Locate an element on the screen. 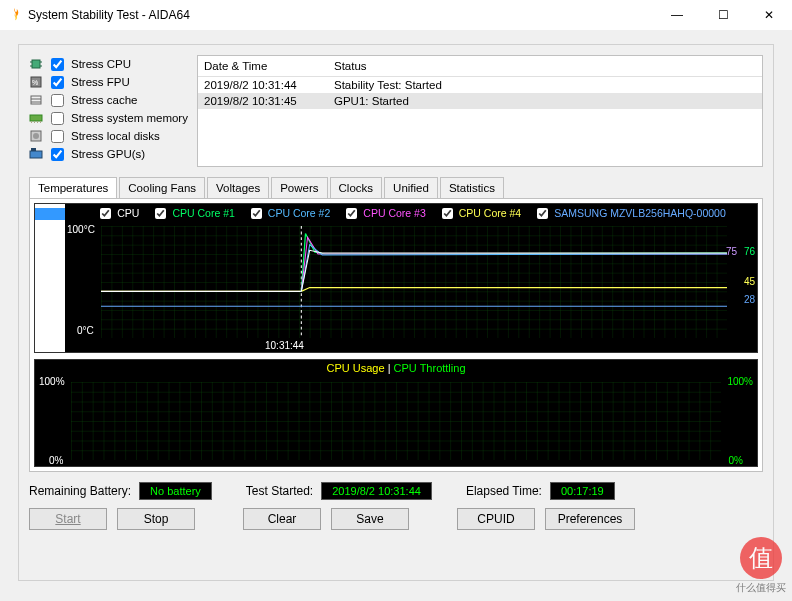 Image resolution: width=792 pixels, height=601 pixels. sensor-list-bar is located at coordinates (50, 278).